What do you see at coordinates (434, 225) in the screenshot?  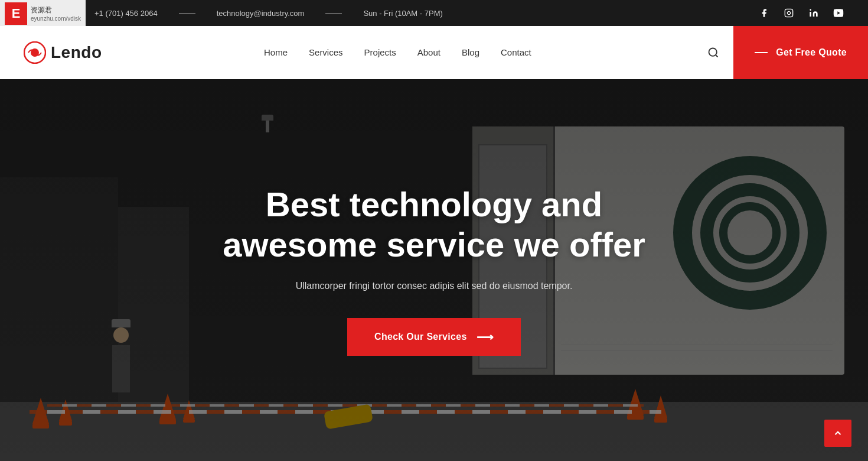 I see `hero-title: Best technology and awesome service we o…` at bounding box center [434, 225].